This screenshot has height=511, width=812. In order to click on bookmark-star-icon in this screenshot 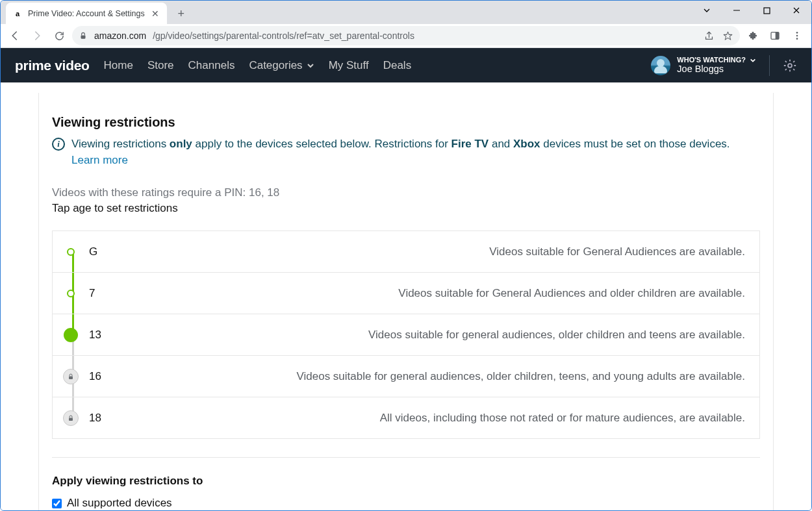, I will do `click(728, 36)`.